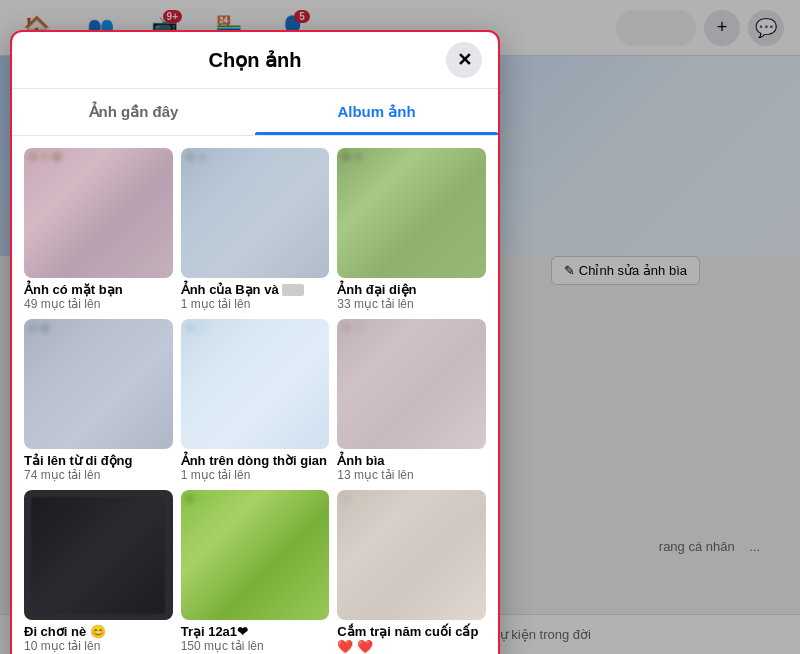  What do you see at coordinates (256, 632) in the screenshot?
I see `album-name-8: Trại 12a1❤` at bounding box center [256, 632].